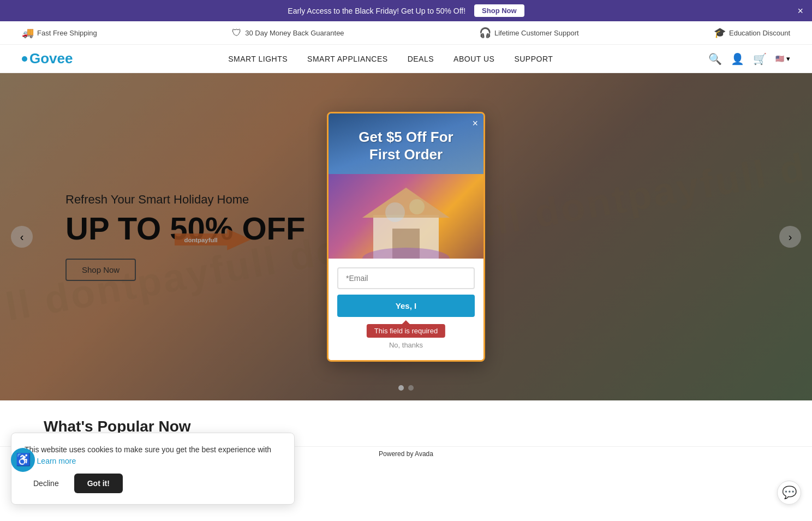 This screenshot has width=812, height=521. I want to click on top-banner: Early Access to the Black Friday! Get Up…, so click(406, 11).